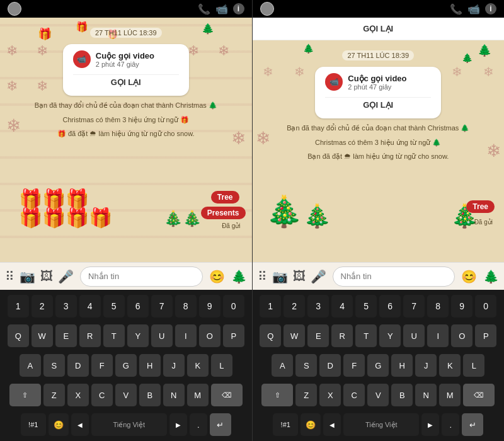  I want to click on camera-icon-left: 📷, so click(28, 277).